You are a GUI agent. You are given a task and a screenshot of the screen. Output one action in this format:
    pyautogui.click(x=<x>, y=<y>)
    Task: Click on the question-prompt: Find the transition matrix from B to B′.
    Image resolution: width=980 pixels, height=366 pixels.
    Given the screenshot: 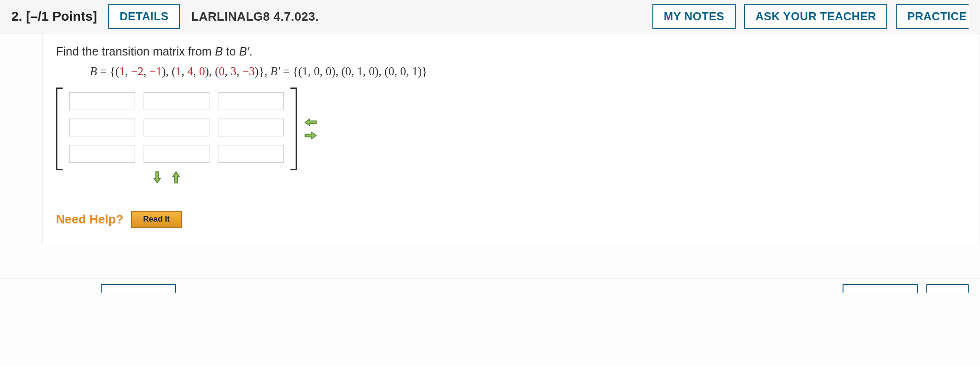 What is the action you would take?
    pyautogui.click(x=511, y=52)
    